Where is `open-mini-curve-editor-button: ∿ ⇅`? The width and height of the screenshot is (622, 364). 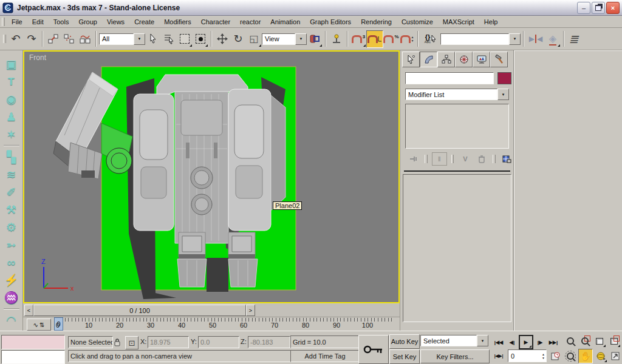
open-mini-curve-editor-button: ∿ ⇅ is located at coordinates (39, 325).